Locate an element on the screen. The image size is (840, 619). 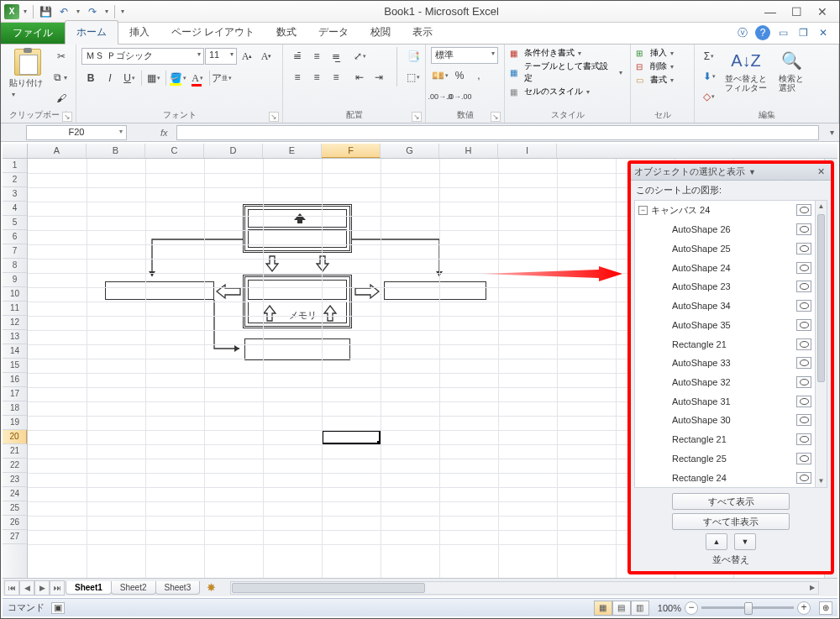
undo-button: ↶ is located at coordinates (64, 12).